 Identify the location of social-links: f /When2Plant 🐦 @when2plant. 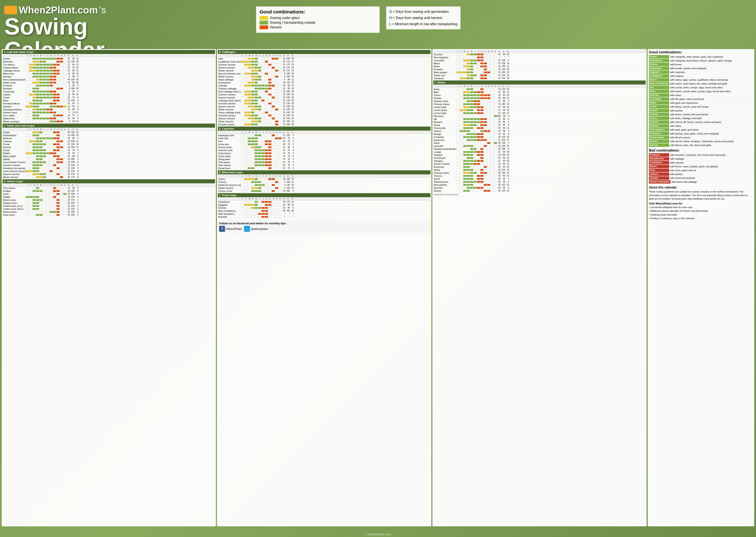
(324, 229).